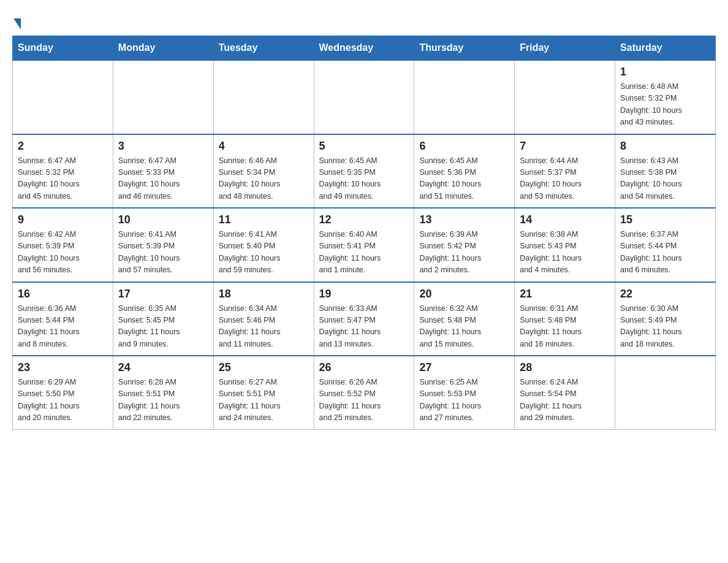 The image size is (728, 563). What do you see at coordinates (364, 393) in the screenshot?
I see `week-row-5: 23Sunrise: 6:29 AM Sunset: 5:50 PM Dayli…` at bounding box center [364, 393].